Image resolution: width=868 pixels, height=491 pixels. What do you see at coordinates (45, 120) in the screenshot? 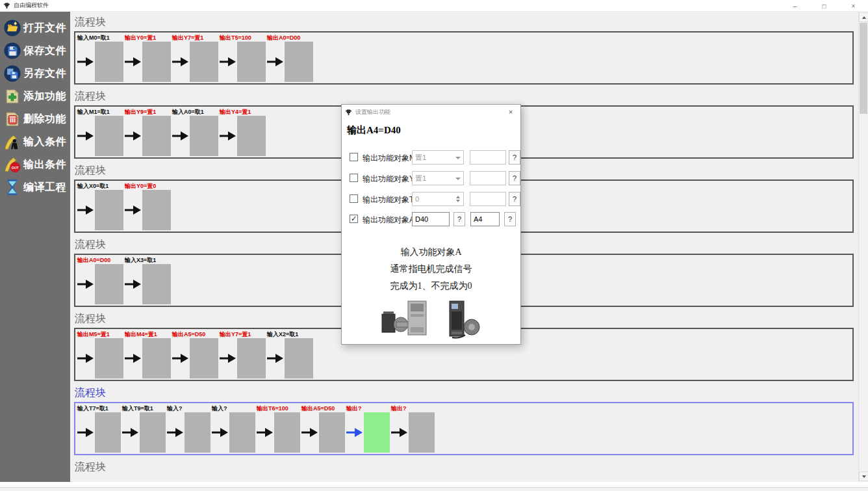
I see `sidebar-item-label: 删除功能` at bounding box center [45, 120].